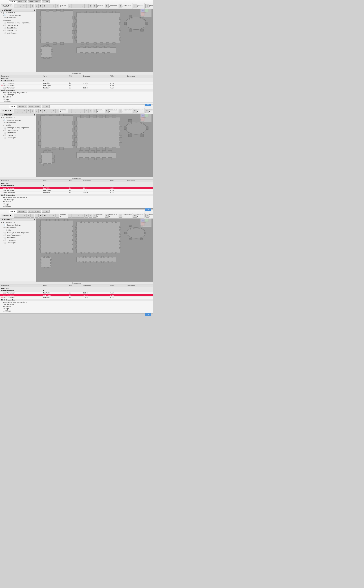 This screenshot has height=588, width=364. What do you see at coordinates (96, 295) in the screenshot?
I see `p3-param-expr-2: 0.05 in` at bounding box center [96, 295].